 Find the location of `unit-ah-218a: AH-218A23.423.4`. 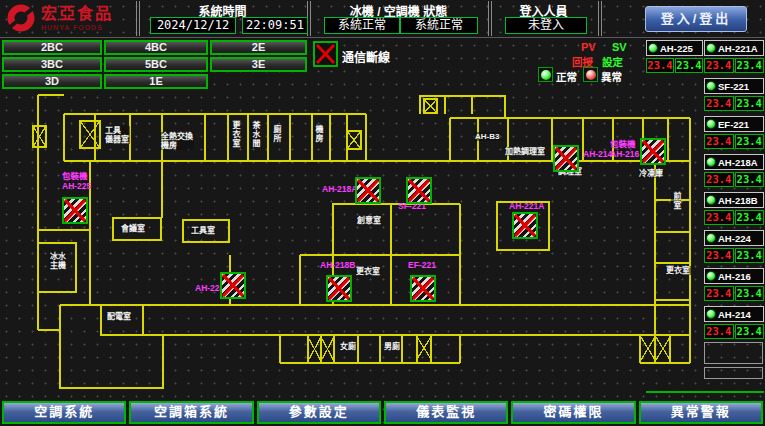

unit-ah-218a: AH-218A23.423.4 is located at coordinates (734, 170).